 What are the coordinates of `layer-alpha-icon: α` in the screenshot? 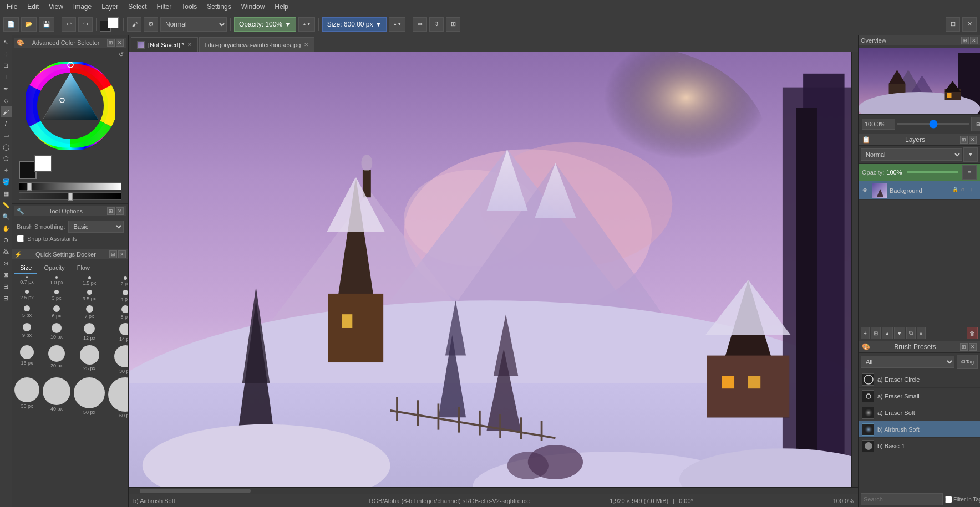 It's located at (965, 191).